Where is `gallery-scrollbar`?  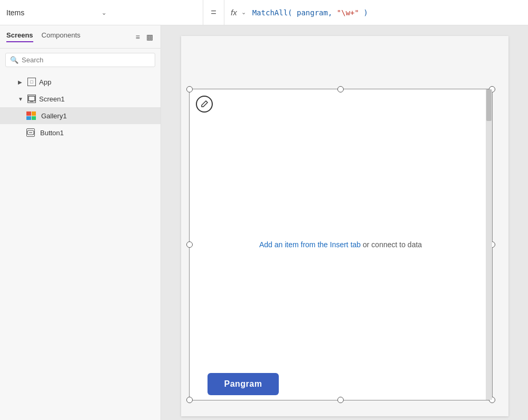
gallery-scrollbar is located at coordinates (489, 245).